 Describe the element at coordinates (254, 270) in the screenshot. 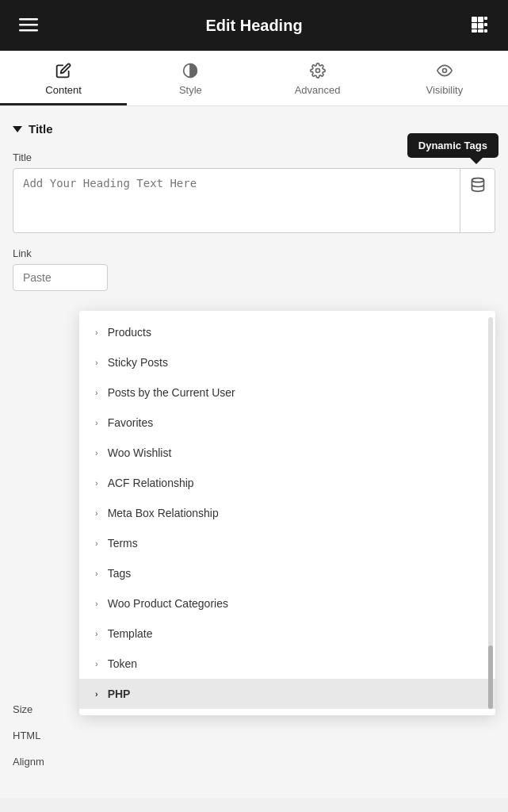

I see `link-field-row: Link` at that location.